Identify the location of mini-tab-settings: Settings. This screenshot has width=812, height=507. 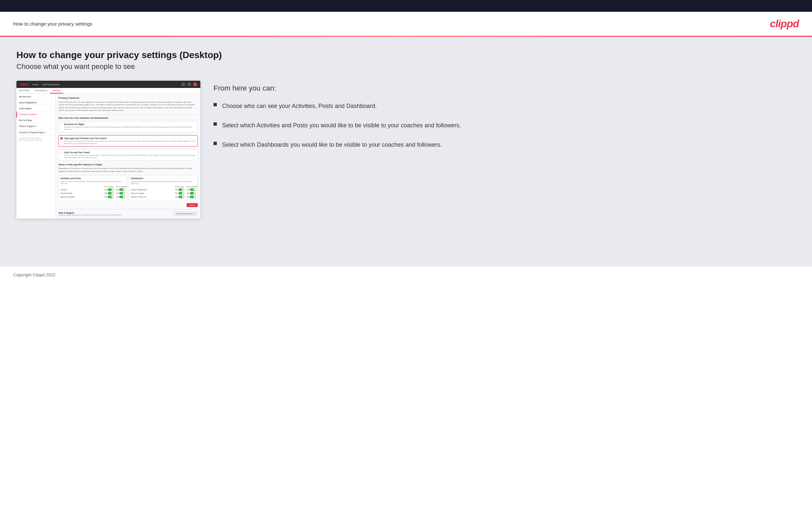
(57, 91).